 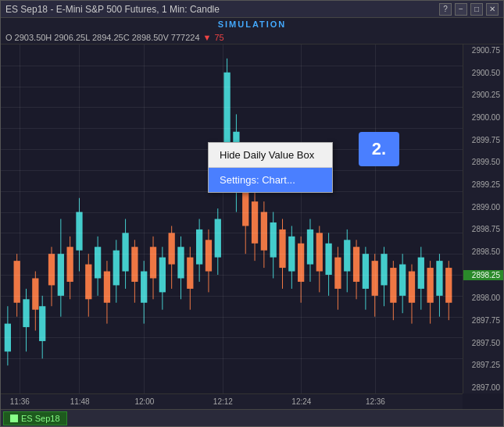 I want to click on hide-daily-value-box-item: Hide Daily Value Box, so click(x=270, y=155).